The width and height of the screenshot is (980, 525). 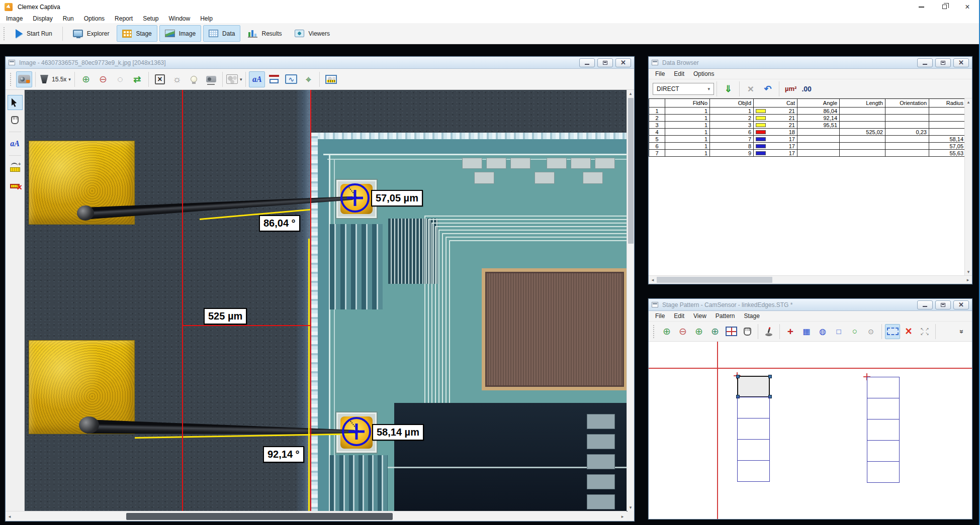 I want to click on camera-button, so click(x=24, y=79).